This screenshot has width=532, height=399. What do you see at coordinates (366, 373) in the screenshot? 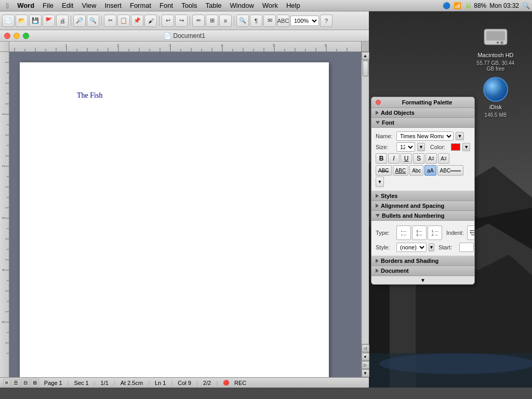
I see `scroll-down-button: ▼` at bounding box center [366, 373].